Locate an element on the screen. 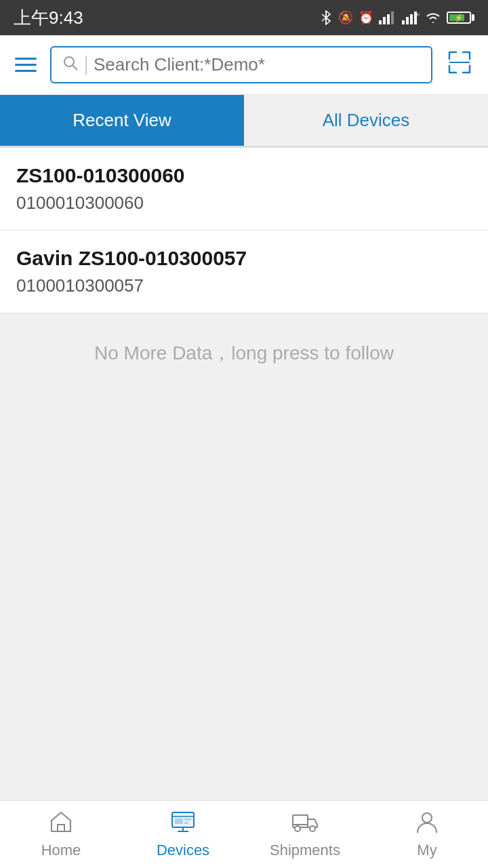 The height and width of the screenshot is (868, 488). search-icon is located at coordinates (70, 65).